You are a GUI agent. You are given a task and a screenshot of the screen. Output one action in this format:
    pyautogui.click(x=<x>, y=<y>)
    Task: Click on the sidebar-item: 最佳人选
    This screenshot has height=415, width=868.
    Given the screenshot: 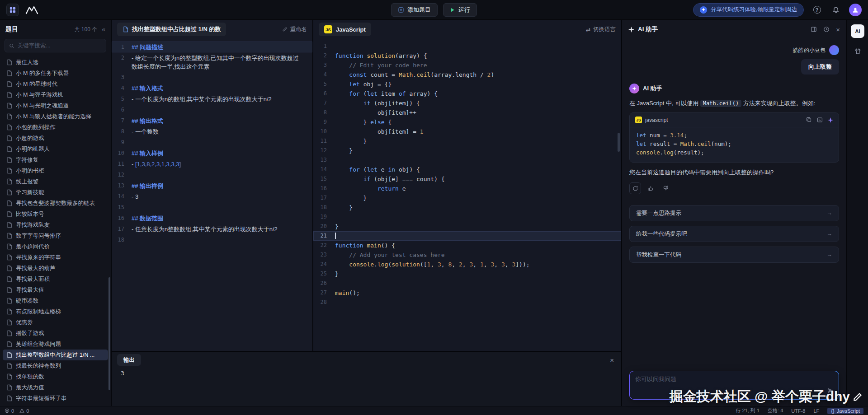 What is the action you would take?
    pyautogui.click(x=55, y=62)
    